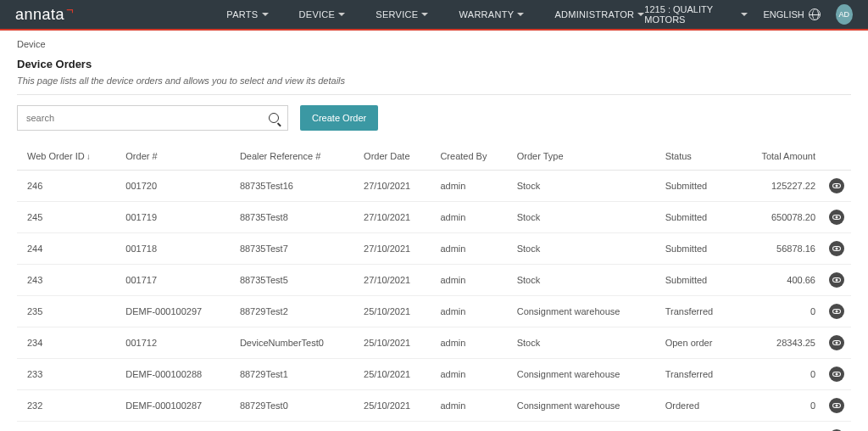 The height and width of the screenshot is (431, 868). Describe the element at coordinates (698, 406) in the screenshot. I see `cell-status: Ordered` at that location.